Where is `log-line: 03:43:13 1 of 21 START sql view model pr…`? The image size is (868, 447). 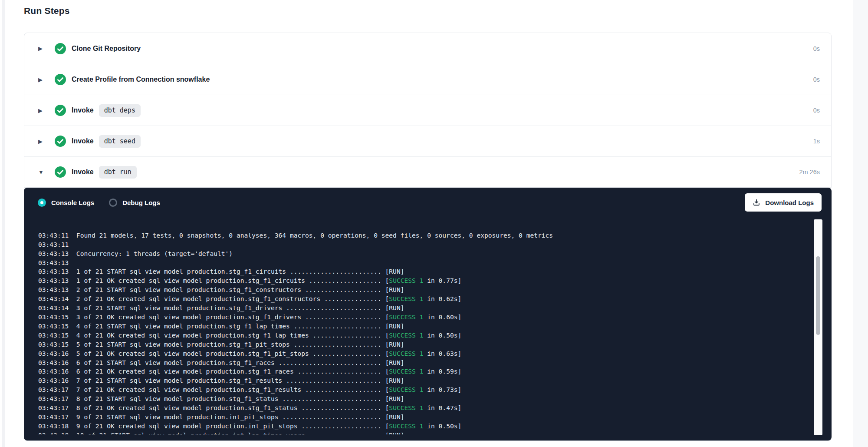
log-line: 03:43:13 1 of 21 START sql view model pr… is located at coordinates (424, 272).